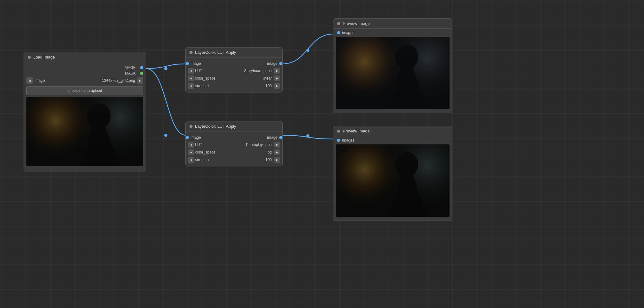 Image resolution: width=644 pixels, height=308 pixels. I want to click on preview2-header: Preview Image, so click(393, 131).